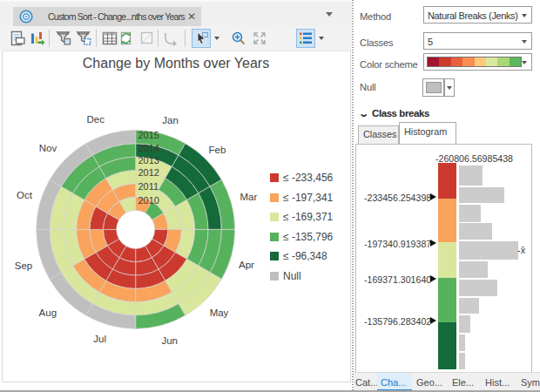 The width and height of the screenshot is (540, 392). What do you see at coordinates (219, 313) in the screenshot?
I see `svg-text: May` at bounding box center [219, 313].